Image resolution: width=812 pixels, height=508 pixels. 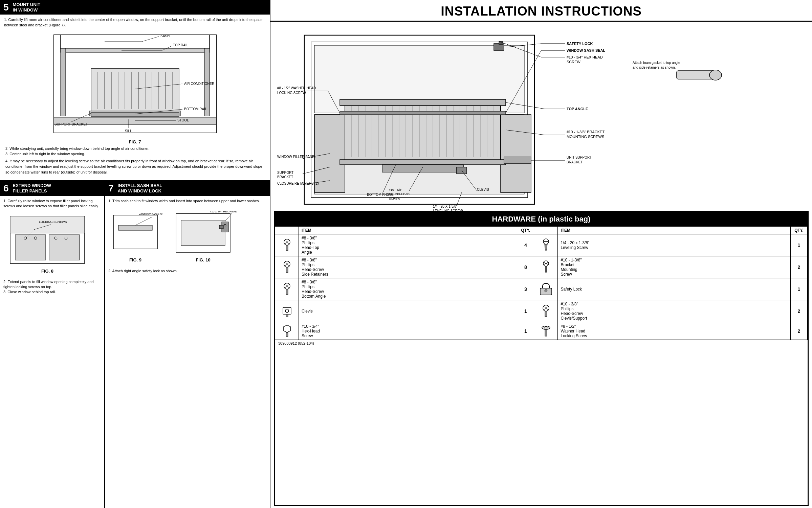 What do you see at coordinates (541, 283) in the screenshot?
I see `hardware-table: ITEM QTY. ITEM QTY. #8 - 3/8" Phillips H…` at bounding box center [541, 283].